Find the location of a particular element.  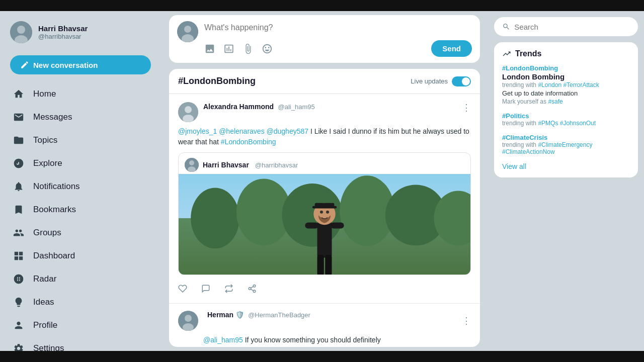

share-button is located at coordinates (252, 289).